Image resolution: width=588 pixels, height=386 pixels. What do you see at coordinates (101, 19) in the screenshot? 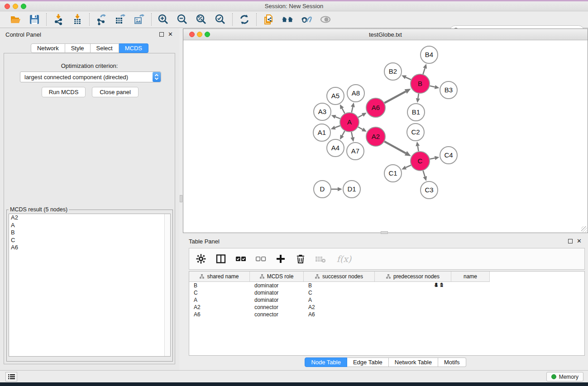
I see `export-network-icon` at bounding box center [101, 19].